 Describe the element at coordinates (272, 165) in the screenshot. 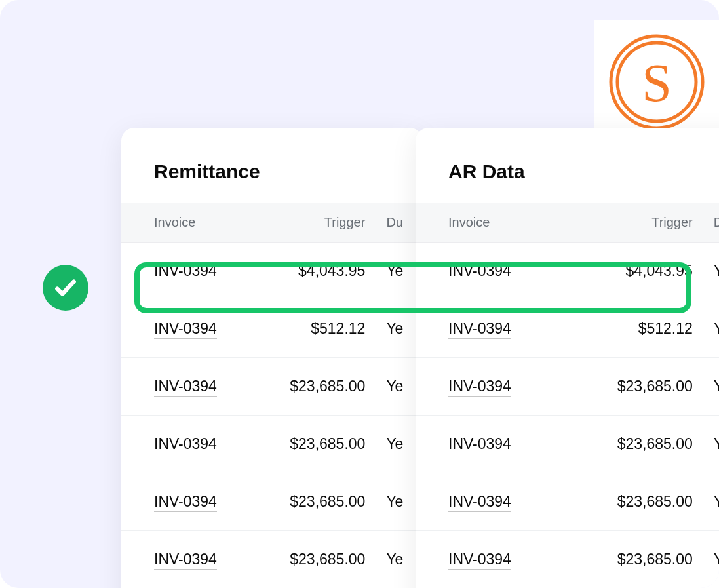

I see `card-title: Remittance` at that location.